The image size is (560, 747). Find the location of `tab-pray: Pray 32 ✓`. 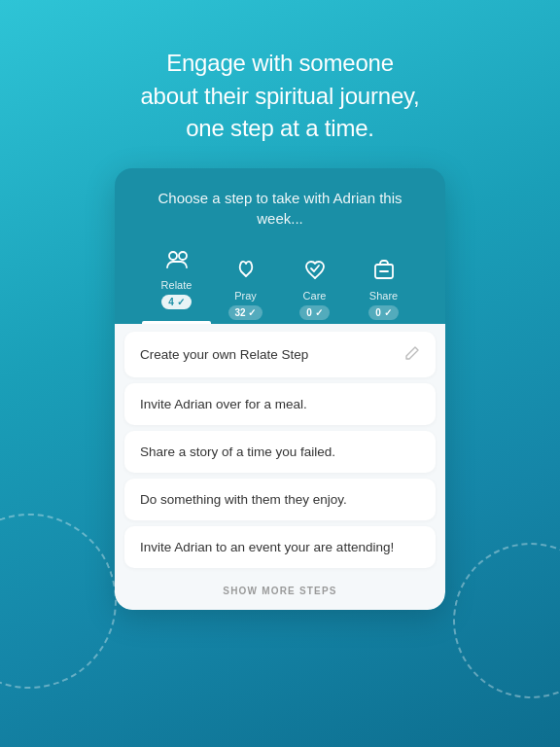

tab-pray: Pray 32 ✓ is located at coordinates (245, 290).